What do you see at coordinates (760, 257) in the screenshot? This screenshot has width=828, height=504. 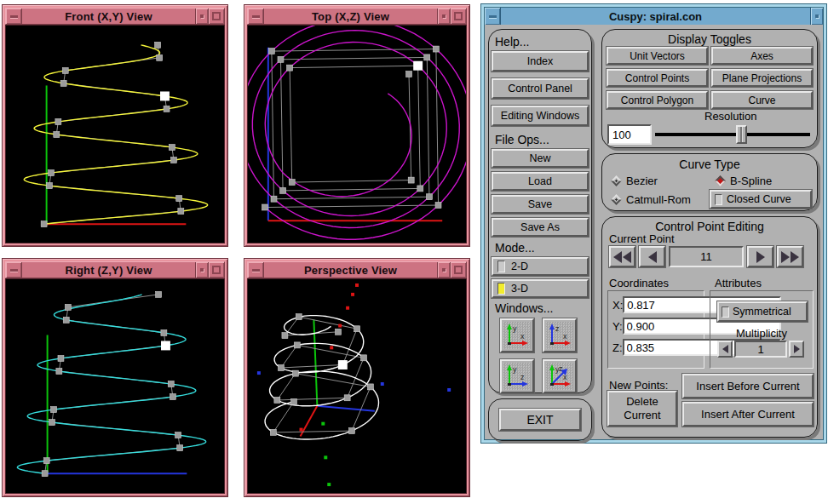 I see `next-point-button` at bounding box center [760, 257].